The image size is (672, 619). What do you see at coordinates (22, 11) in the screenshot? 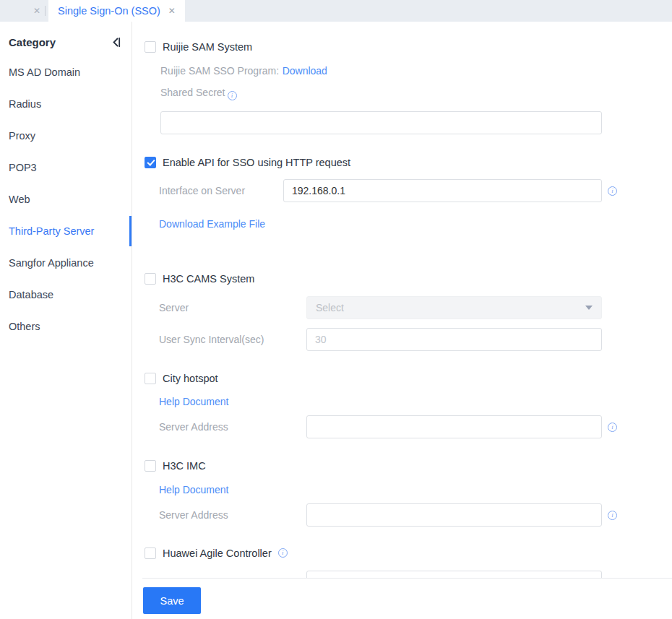
I see `background-tab: ✕` at bounding box center [22, 11].